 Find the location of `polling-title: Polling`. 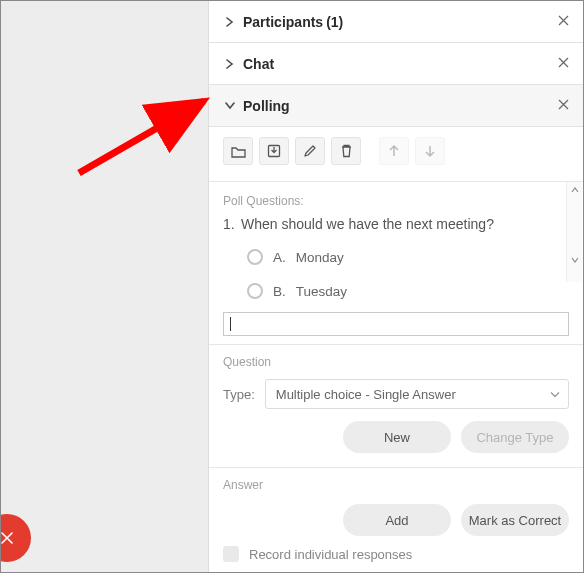

polling-title: Polling is located at coordinates (266, 106).